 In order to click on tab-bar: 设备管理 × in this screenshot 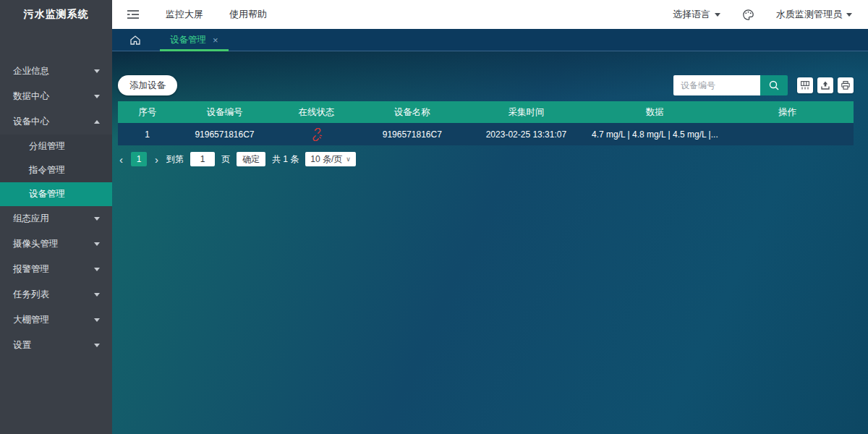, I will do `click(490, 41)`.